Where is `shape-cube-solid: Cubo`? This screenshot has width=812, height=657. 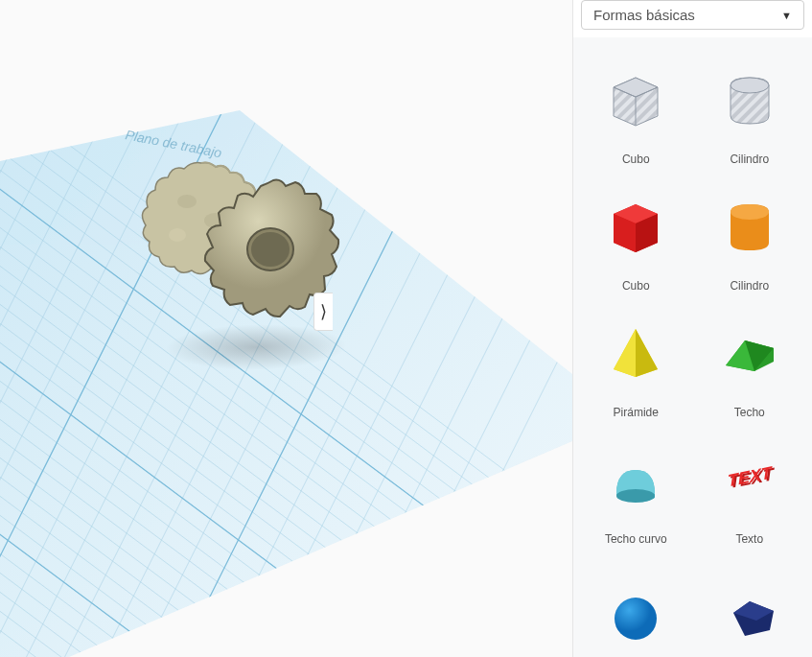 shape-cube-solid: Cubo is located at coordinates (637, 238).